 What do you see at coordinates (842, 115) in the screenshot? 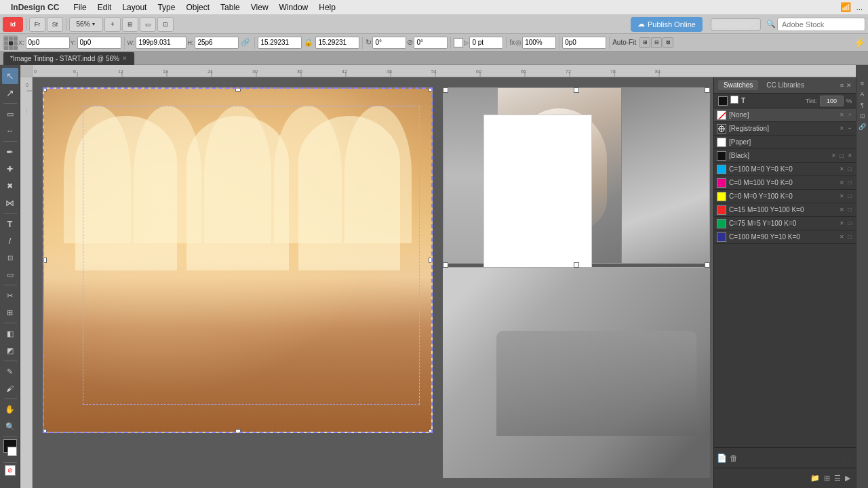
I see `none-x-icon: ✕` at bounding box center [842, 115].